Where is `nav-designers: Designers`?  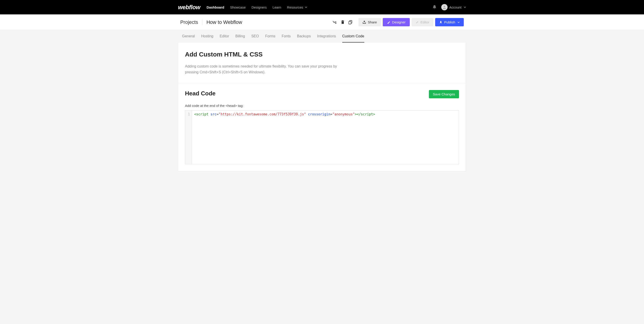 nav-designers: Designers is located at coordinates (259, 8).